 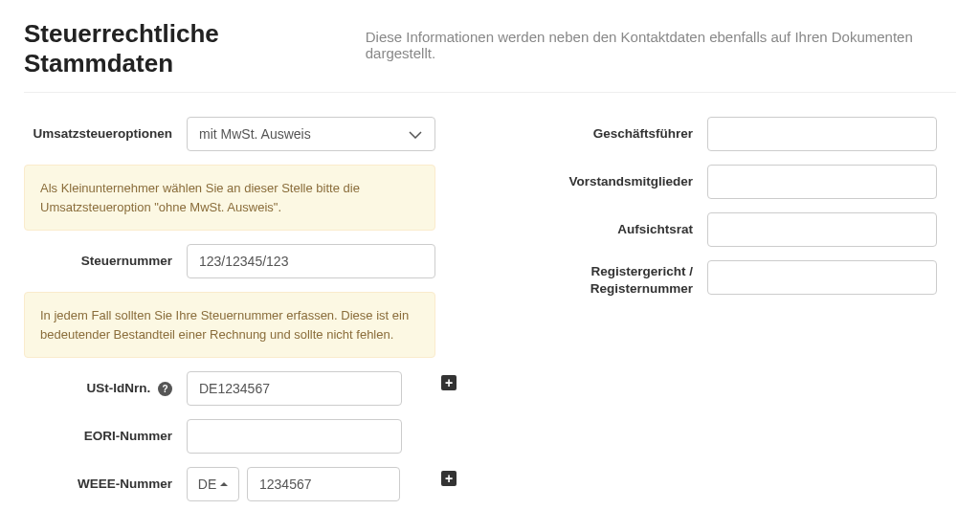 I want to click on weee-row: WEEE-Nummer DE +, so click(x=230, y=484).